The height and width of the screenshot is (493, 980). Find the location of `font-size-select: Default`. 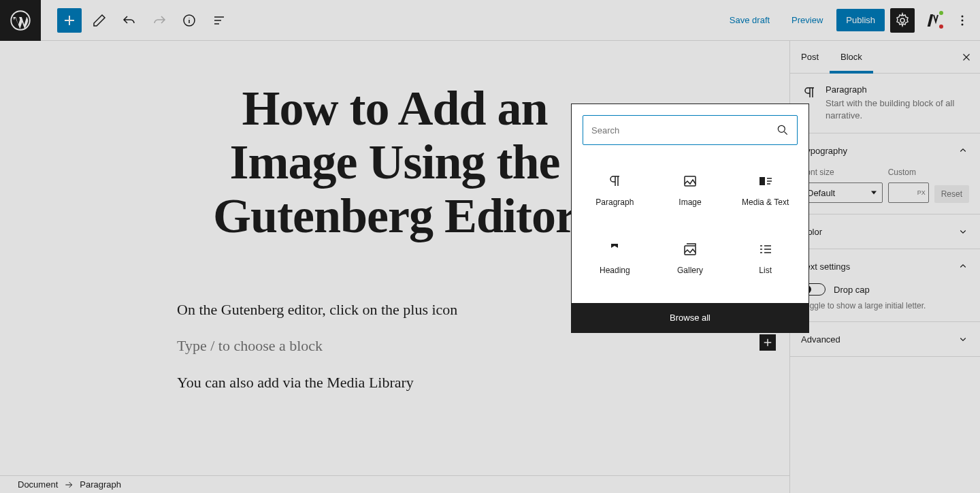

font-size-select: Default is located at coordinates (842, 193).